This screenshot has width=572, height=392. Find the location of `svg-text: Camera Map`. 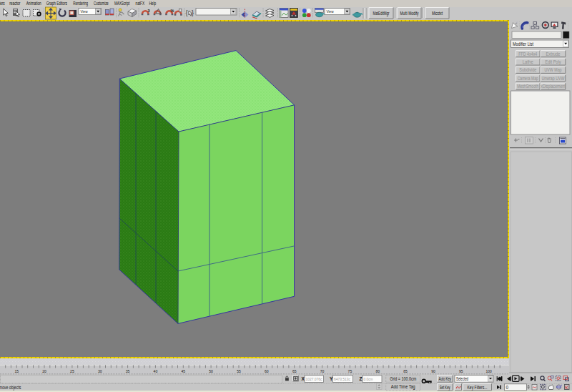

svg-text: Camera Map is located at coordinates (528, 79).